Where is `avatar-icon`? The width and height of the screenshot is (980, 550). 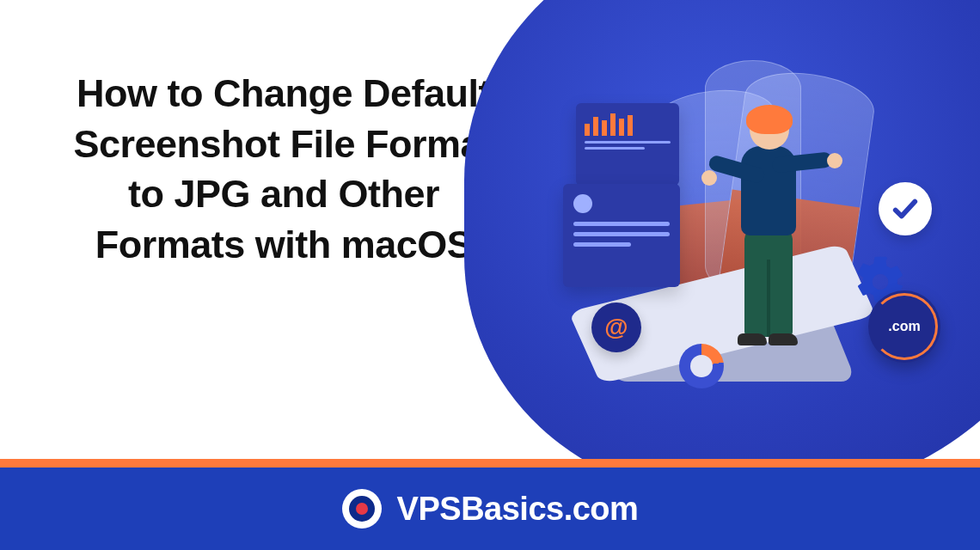 avatar-icon is located at coordinates (583, 204).